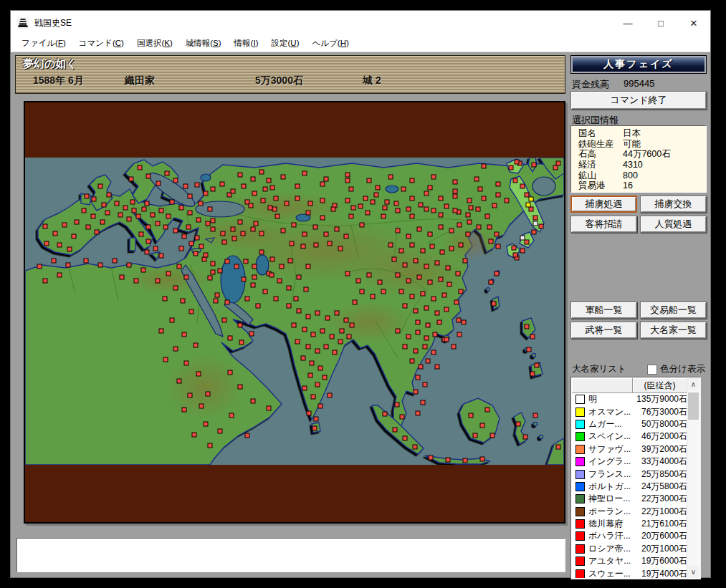 Image resolution: width=726 pixels, height=588 pixels. Describe the element at coordinates (694, 572) in the screenshot. I see `scroll-down-icon: ∨` at that location.